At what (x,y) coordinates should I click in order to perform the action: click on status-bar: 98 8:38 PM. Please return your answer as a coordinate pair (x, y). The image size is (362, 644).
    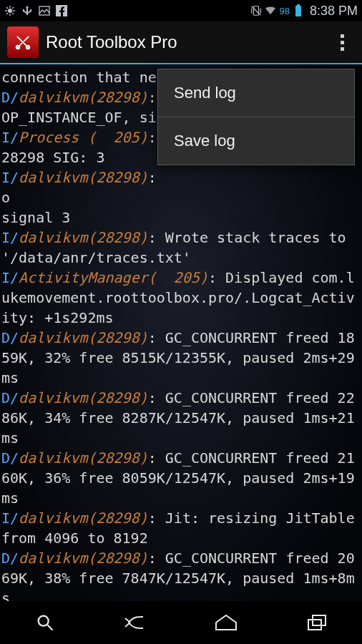
    Looking at the image, I should click on (181, 11).